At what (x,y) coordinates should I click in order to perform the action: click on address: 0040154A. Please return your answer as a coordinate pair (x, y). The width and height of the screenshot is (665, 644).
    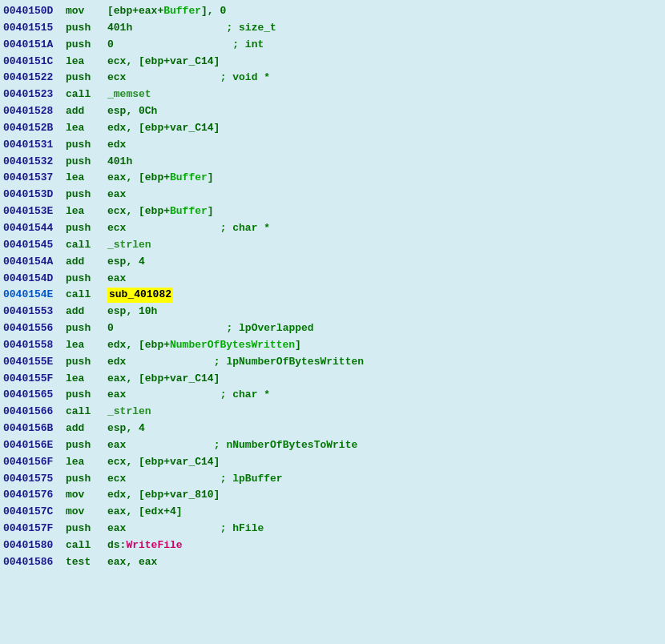
    Looking at the image, I should click on (34, 263).